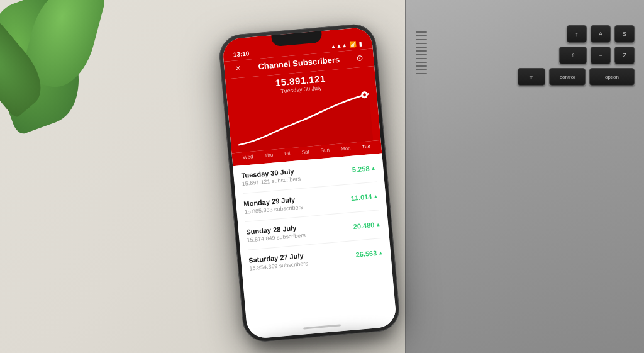  What do you see at coordinates (367, 225) in the screenshot?
I see `item-change: 20.480 ▲` at bounding box center [367, 225].